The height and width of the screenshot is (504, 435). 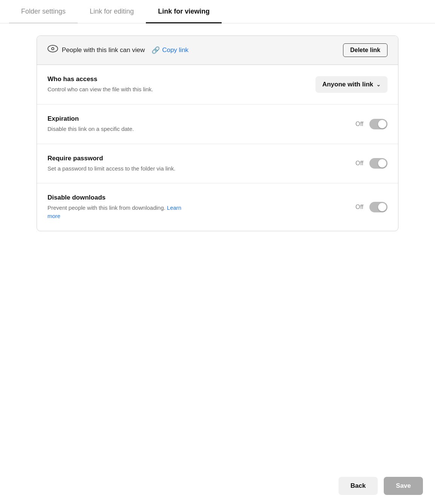 What do you see at coordinates (115, 212) in the screenshot?
I see `disable-downloads-desc: Prevent people with this link from downl…` at bounding box center [115, 212].